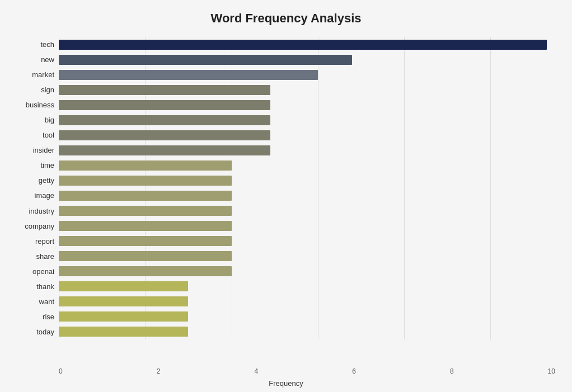 This screenshot has width=572, height=392. What do you see at coordinates (48, 135) in the screenshot?
I see `y-label: tool` at bounding box center [48, 135].